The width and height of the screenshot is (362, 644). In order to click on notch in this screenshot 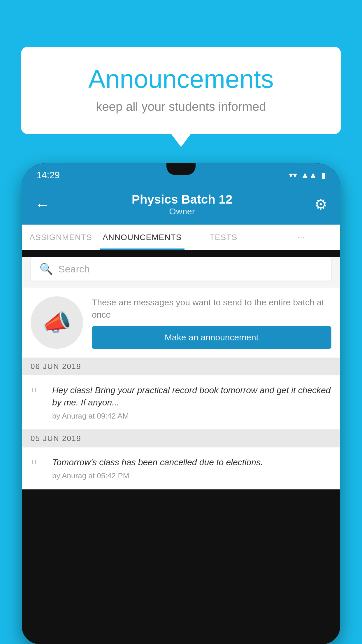, I will do `click(181, 169)`.